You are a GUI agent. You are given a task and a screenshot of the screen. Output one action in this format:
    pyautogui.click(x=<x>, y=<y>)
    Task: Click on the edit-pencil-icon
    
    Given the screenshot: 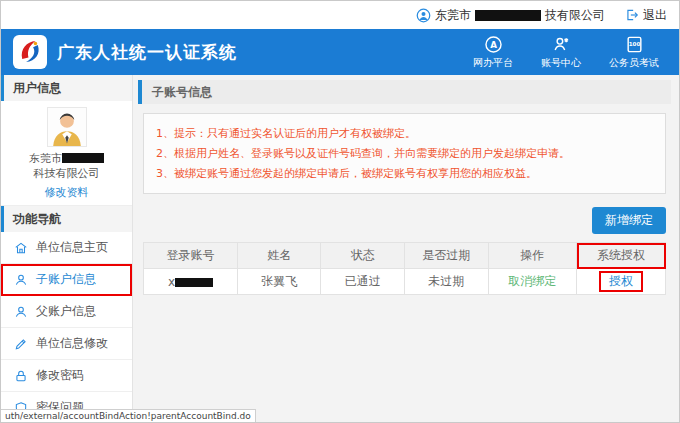 What is the action you would take?
    pyautogui.click(x=21, y=344)
    